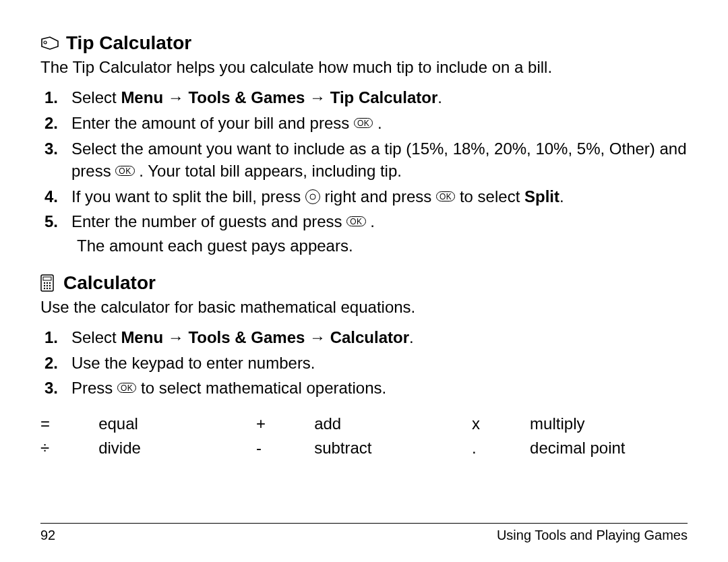 Image resolution: width=728 pixels, height=562 pixels. Describe the element at coordinates (377, 363) in the screenshot. I see `step-item: Use the keypad to enter numbers.` at that location.